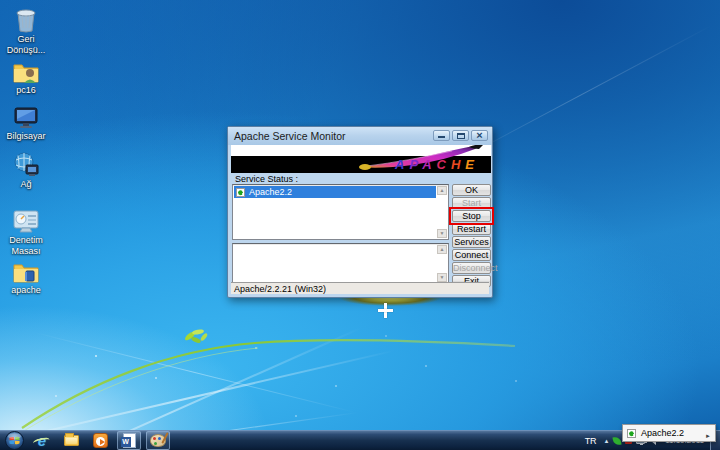 This screenshot has width=720, height=450. What do you see at coordinates (26, 232) in the screenshot?
I see `desktop-icon-control-panel: Denetim Masası` at bounding box center [26, 232].